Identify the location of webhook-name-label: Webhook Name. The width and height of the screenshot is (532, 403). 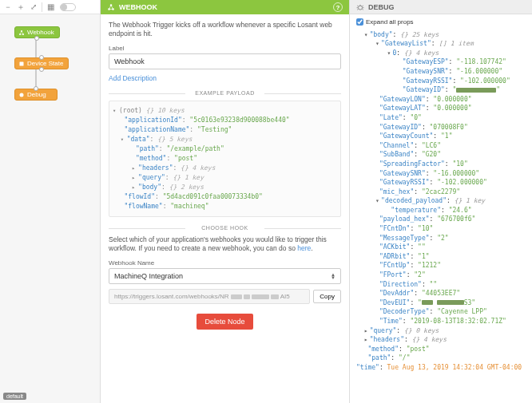
(225, 263).